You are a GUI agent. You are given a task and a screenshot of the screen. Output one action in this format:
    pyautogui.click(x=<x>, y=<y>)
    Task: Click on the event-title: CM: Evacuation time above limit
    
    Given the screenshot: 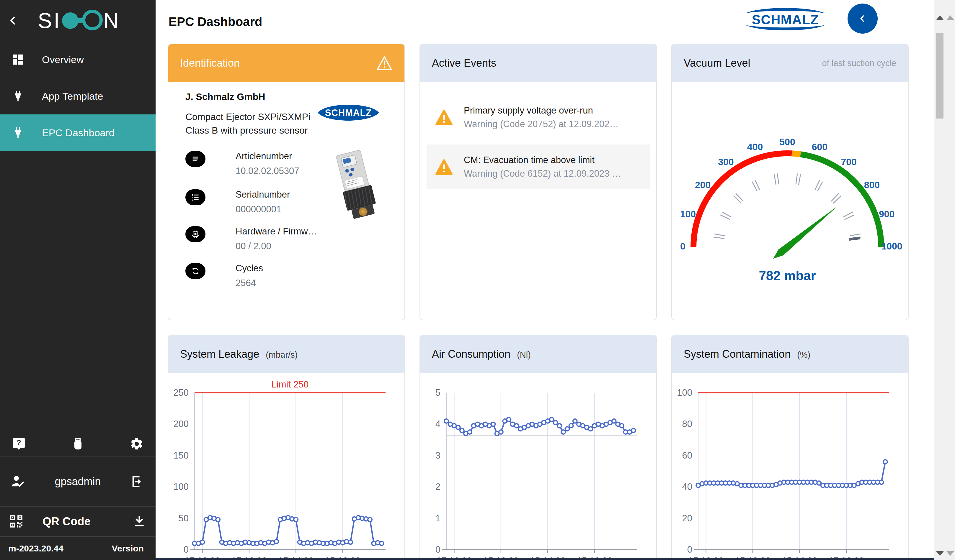 What is the action you would take?
    pyautogui.click(x=543, y=160)
    